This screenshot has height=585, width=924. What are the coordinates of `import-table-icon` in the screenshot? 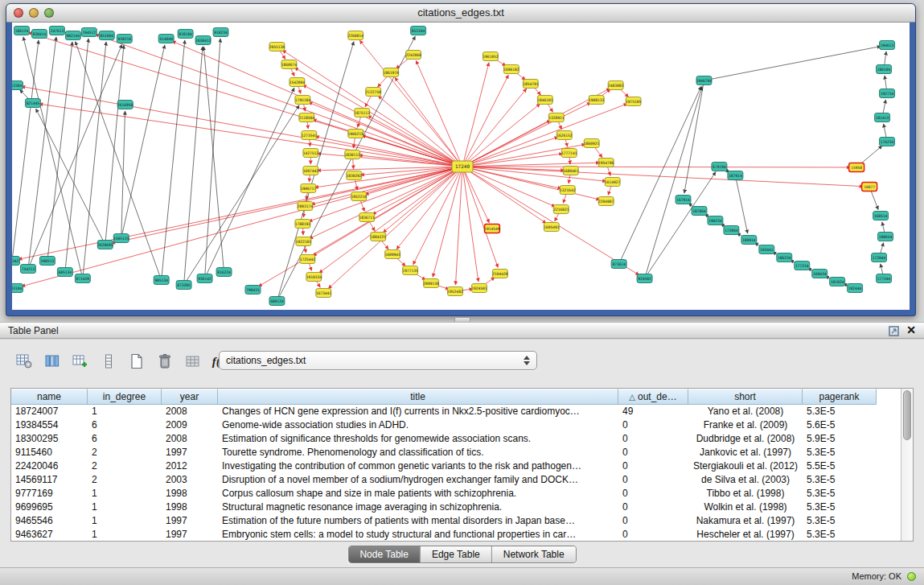 It's located at (193, 361).